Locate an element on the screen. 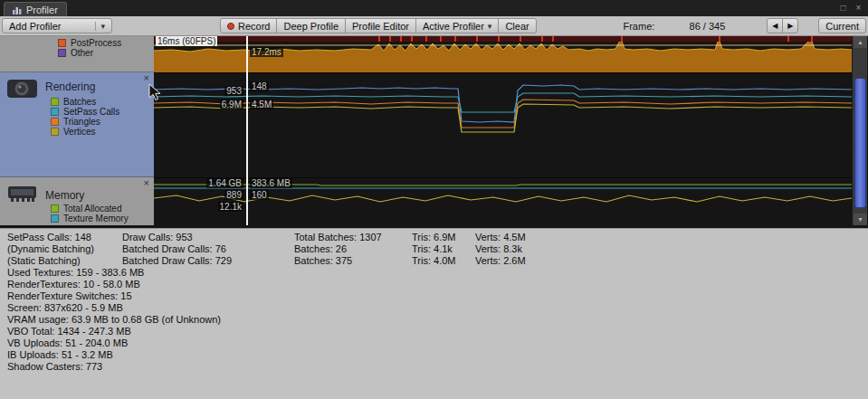 The height and width of the screenshot is (399, 868). frame-nav: ◀ ▶ is located at coordinates (782, 25).